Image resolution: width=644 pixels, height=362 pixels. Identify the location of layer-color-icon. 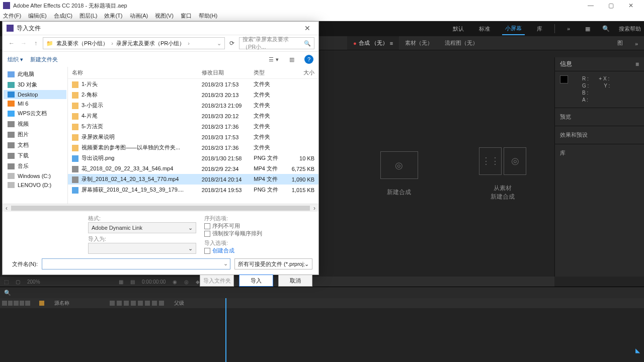
(42, 303).